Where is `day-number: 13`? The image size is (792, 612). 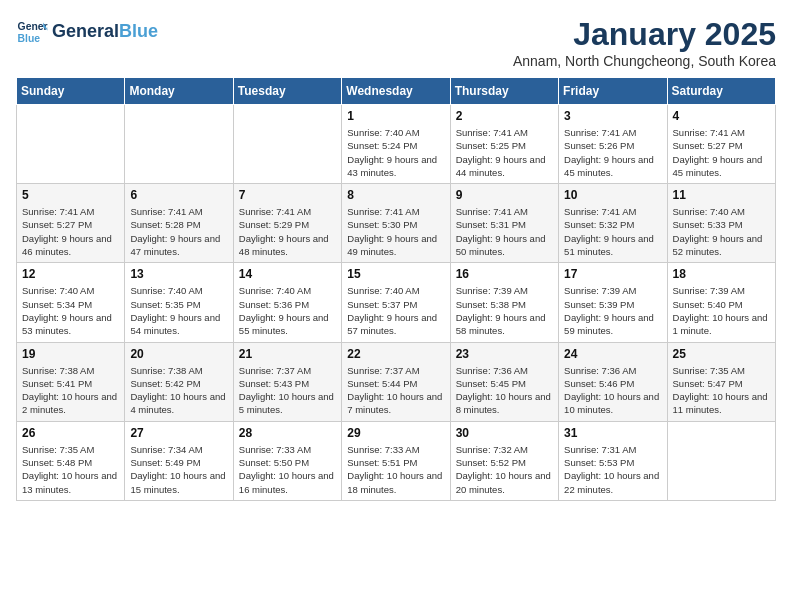 day-number: 13 is located at coordinates (178, 274).